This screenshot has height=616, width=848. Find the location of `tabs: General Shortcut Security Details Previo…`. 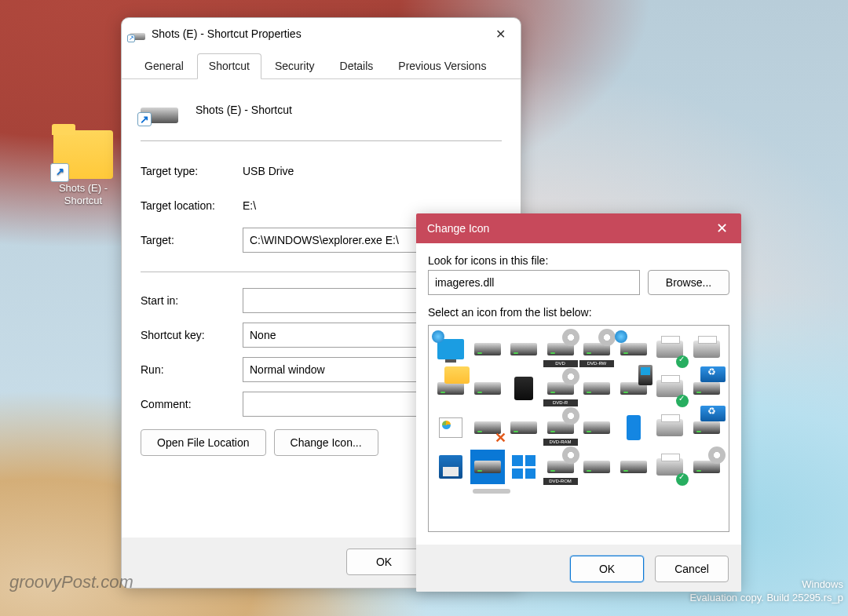

tabs: General Shortcut Security Details Previo… is located at coordinates (321, 66).